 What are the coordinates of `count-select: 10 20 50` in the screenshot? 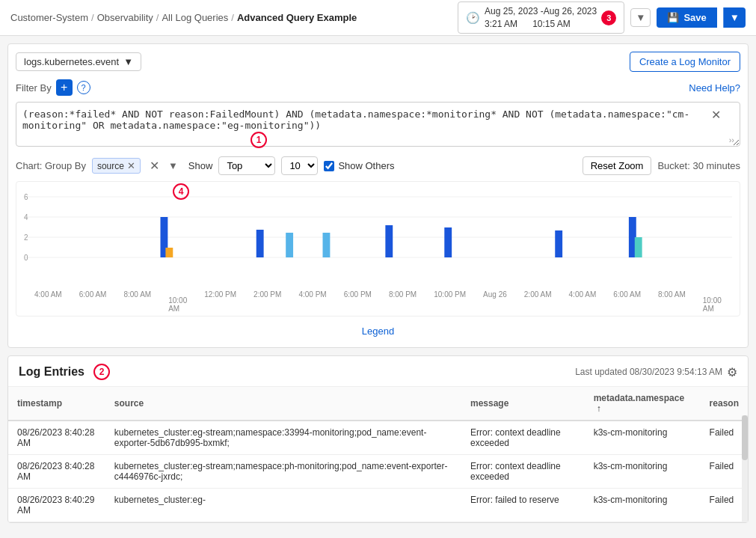 It's located at (299, 166).